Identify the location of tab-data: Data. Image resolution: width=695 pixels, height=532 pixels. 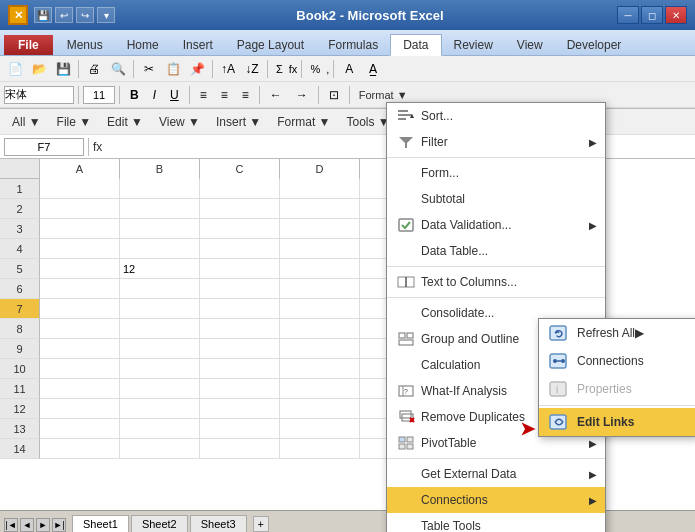
(416, 45).